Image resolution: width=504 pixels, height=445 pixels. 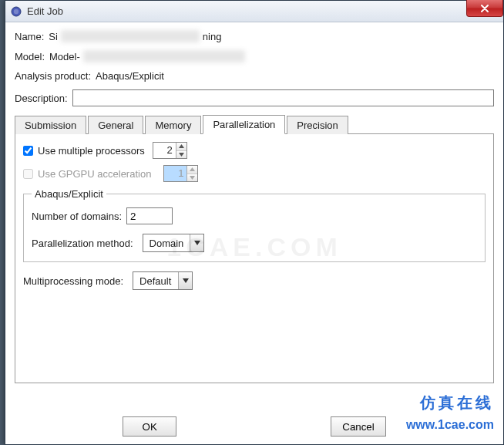 I want to click on use-gpgpu-checkbox, so click(x=28, y=174).